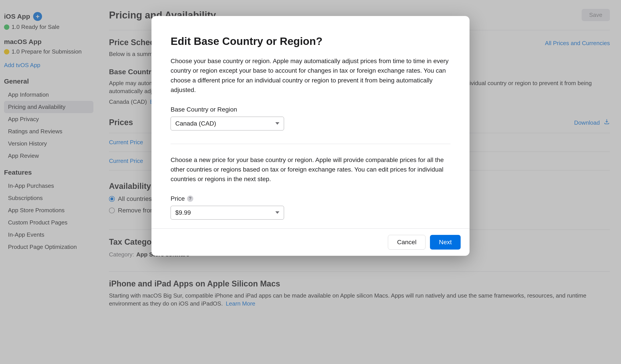 This screenshot has height=364, width=621. Describe the element at coordinates (227, 124) in the screenshot. I see `base-country-select: Canada (CAD)` at that location.